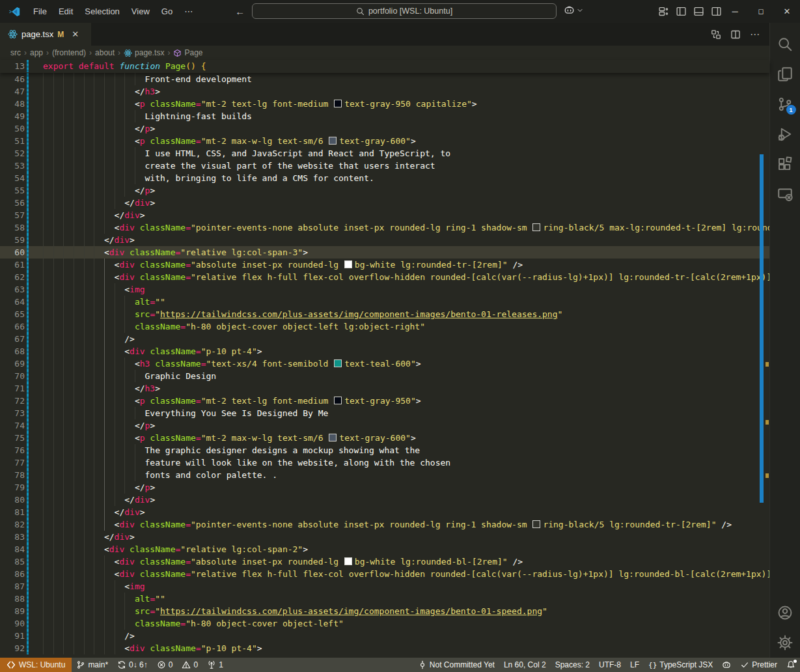 This screenshot has width=800, height=672. Describe the element at coordinates (385, 624) in the screenshot. I see `code-line-90: 90 className="h-80 object-cover object-l…` at that location.